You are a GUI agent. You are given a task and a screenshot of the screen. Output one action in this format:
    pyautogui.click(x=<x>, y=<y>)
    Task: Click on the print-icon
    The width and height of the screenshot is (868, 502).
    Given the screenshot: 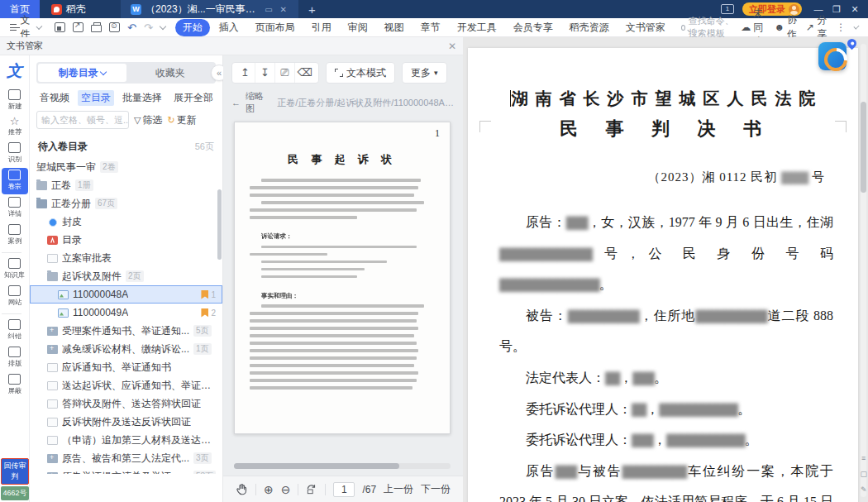 What is the action you would take?
    pyautogui.click(x=96, y=28)
    